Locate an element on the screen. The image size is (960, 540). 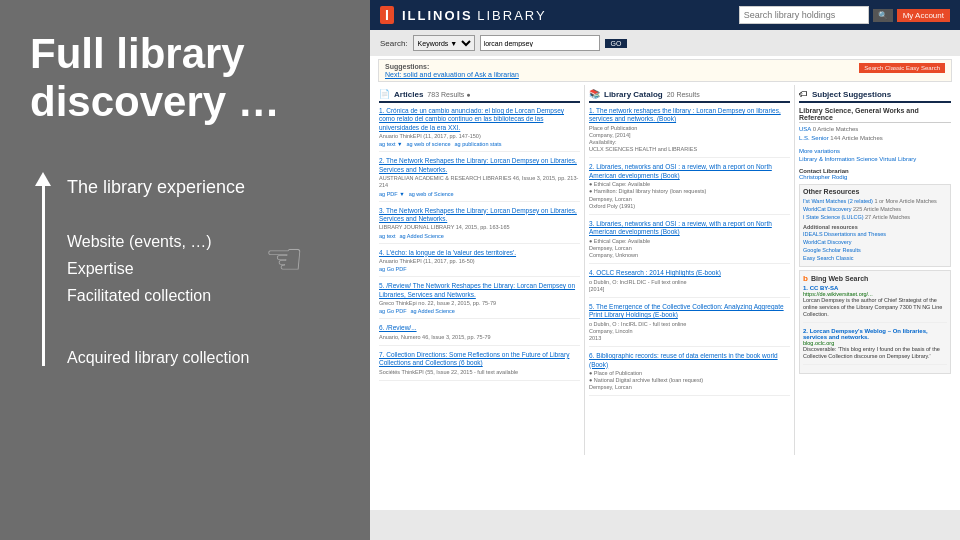
suggestions-title: Suggestions: is located at coordinates (452, 66).